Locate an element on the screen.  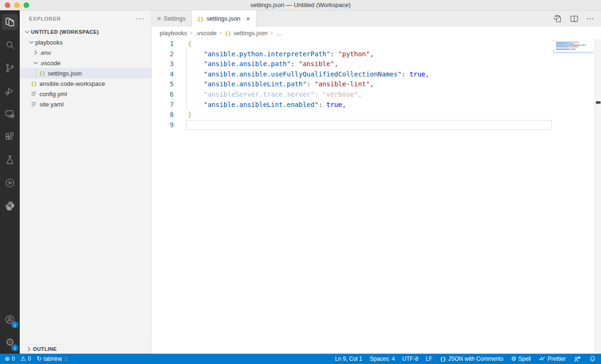
activity-item-manage: ⚙1 is located at coordinates (10, 342).